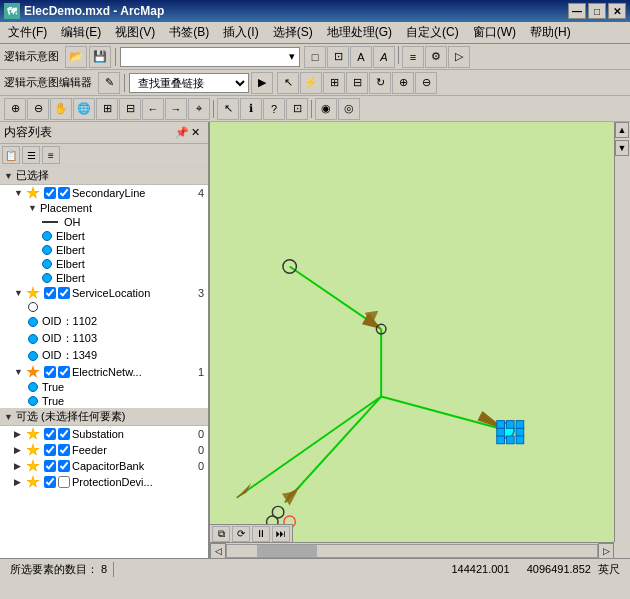  Describe the element at coordinates (109, 83) in the screenshot. I see `editor-tool-btn: ✎` at that location.